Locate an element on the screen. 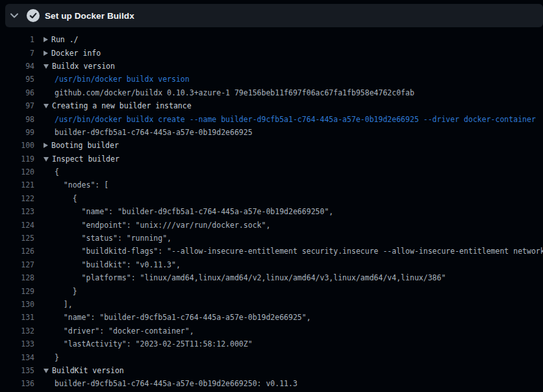  group-label: Inspect builder is located at coordinates (86, 159).